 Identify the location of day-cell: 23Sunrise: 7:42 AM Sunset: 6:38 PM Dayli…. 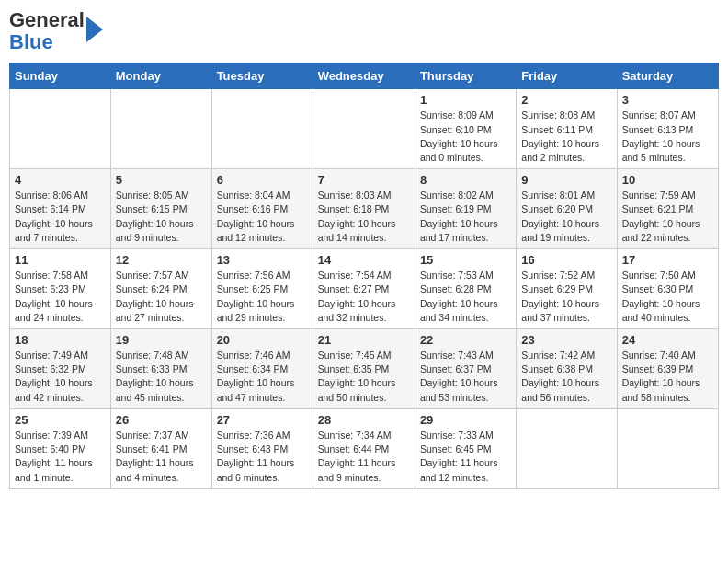
(566, 370).